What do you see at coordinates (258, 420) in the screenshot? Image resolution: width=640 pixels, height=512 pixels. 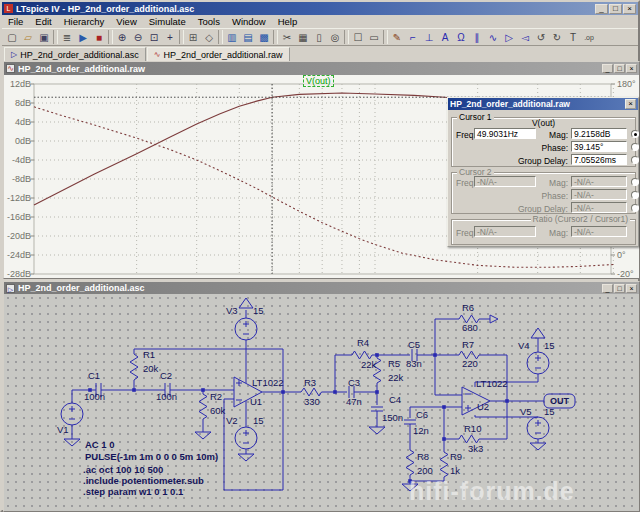 I see `label-v2-value: 15` at bounding box center [258, 420].